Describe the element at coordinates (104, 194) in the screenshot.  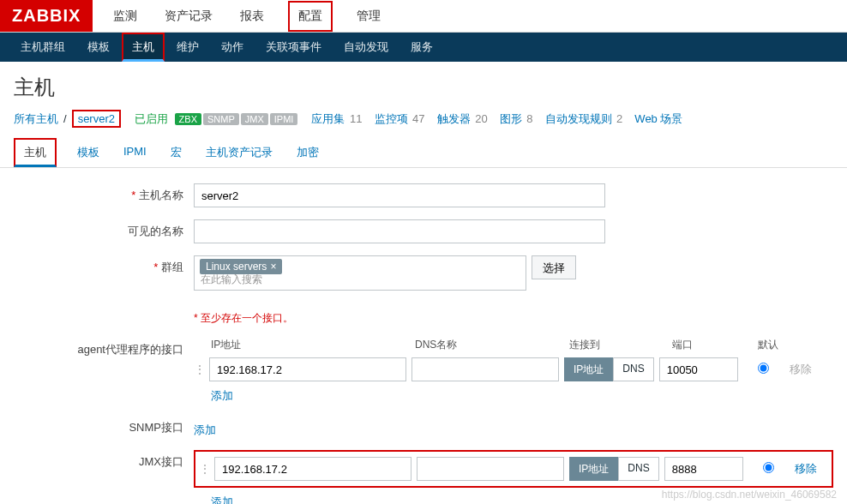
I see `label-host-name: 主机名称` at that location.